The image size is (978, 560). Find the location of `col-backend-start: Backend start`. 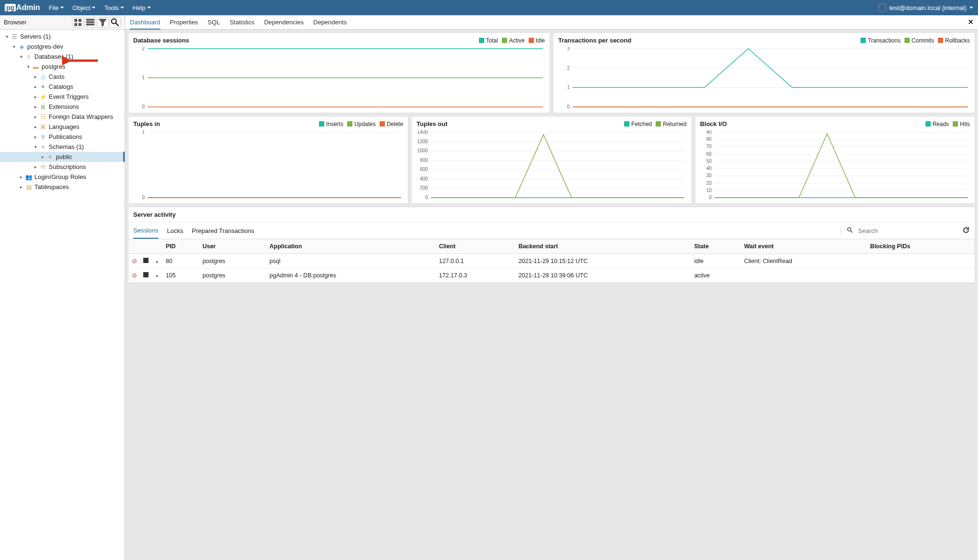

col-backend-start: Backend start is located at coordinates (604, 246).